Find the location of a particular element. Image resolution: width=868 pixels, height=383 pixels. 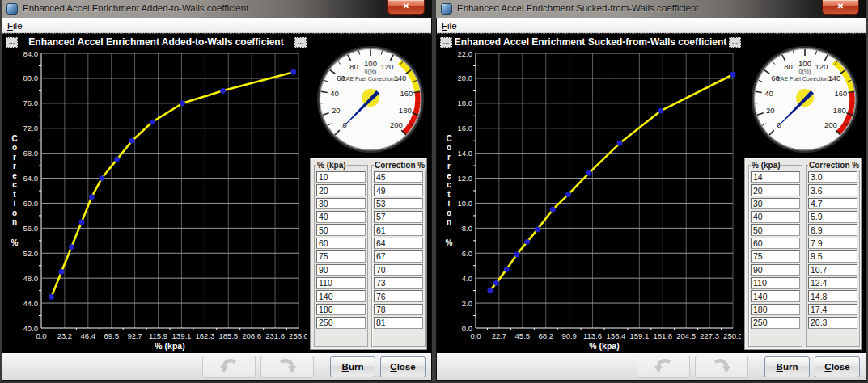

svg-text: 46.4 is located at coordinates (89, 336).